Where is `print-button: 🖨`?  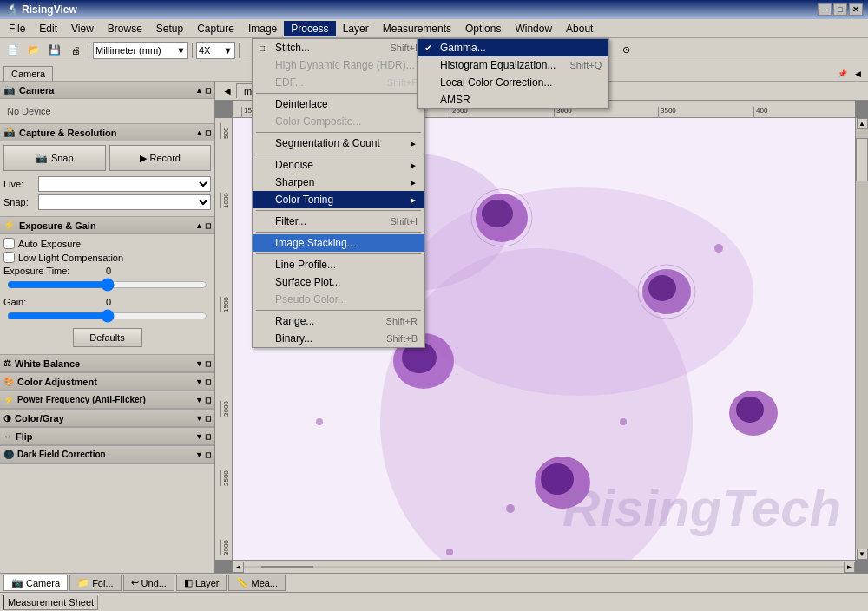
print-button: 🖨 is located at coordinates (76, 50).